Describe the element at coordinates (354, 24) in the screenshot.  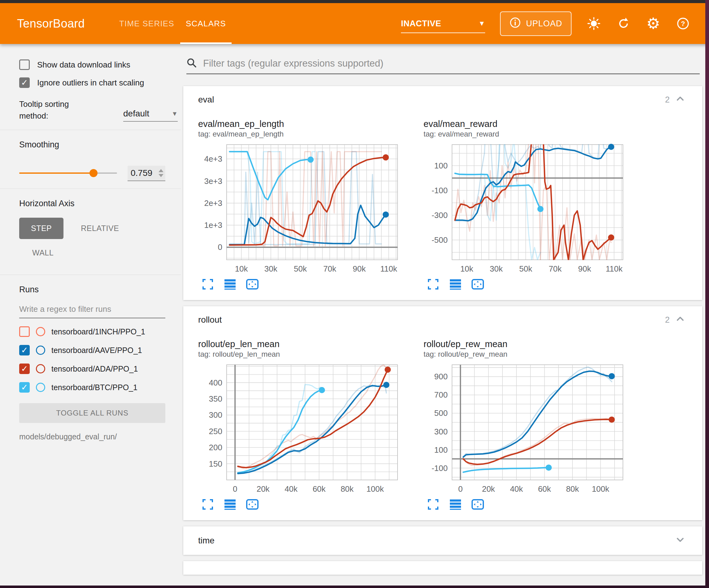
I see `app-header: TensorBoard TIME SERIES SCALARS INACTIVE…` at that location.